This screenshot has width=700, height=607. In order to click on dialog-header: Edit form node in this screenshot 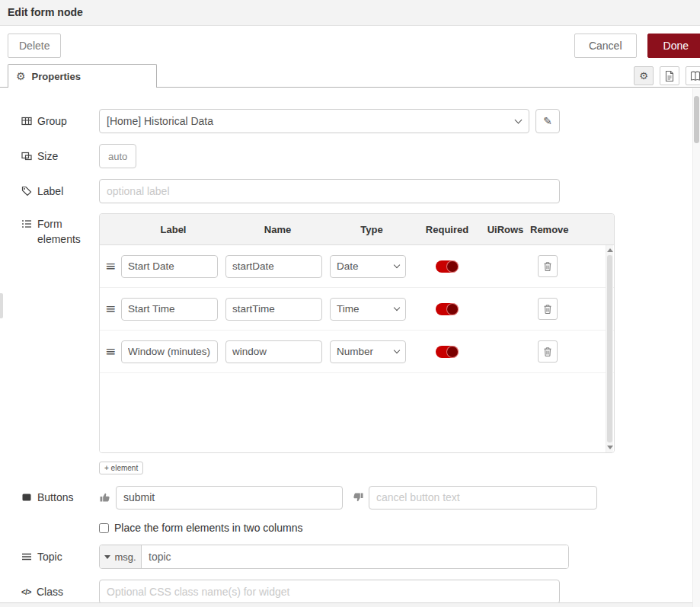, I will do `click(350, 13)`.